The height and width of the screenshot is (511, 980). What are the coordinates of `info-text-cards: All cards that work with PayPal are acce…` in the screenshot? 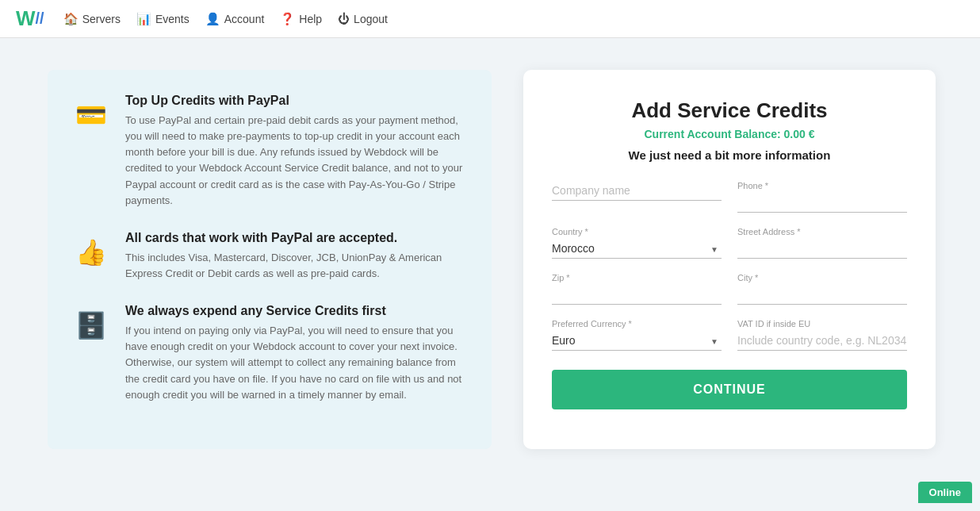 It's located at (297, 256).